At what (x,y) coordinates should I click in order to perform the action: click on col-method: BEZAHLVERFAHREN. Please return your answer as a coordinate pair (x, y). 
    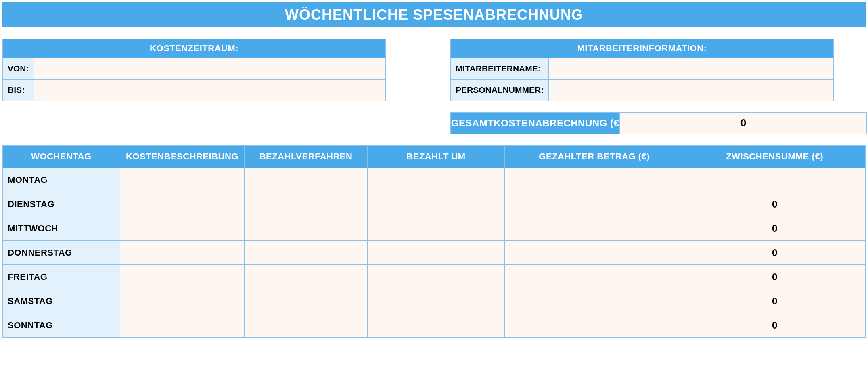
    Looking at the image, I should click on (306, 157).